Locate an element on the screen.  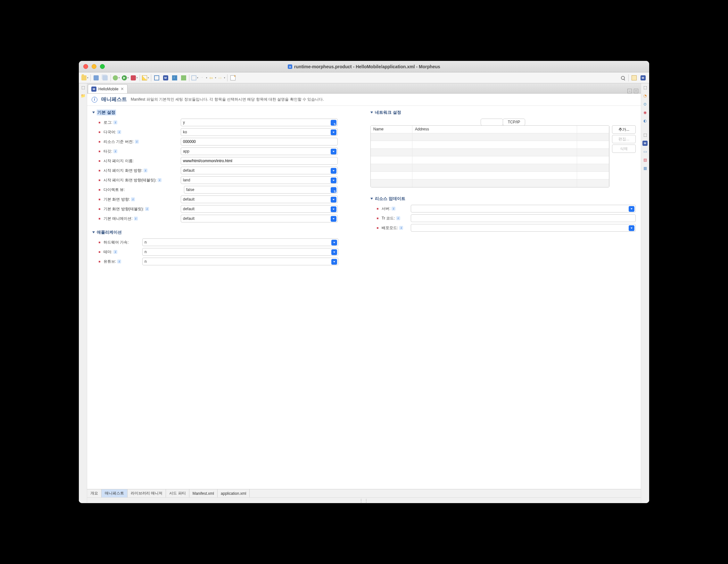
error-view-icon: ◉ is located at coordinates (645, 113).